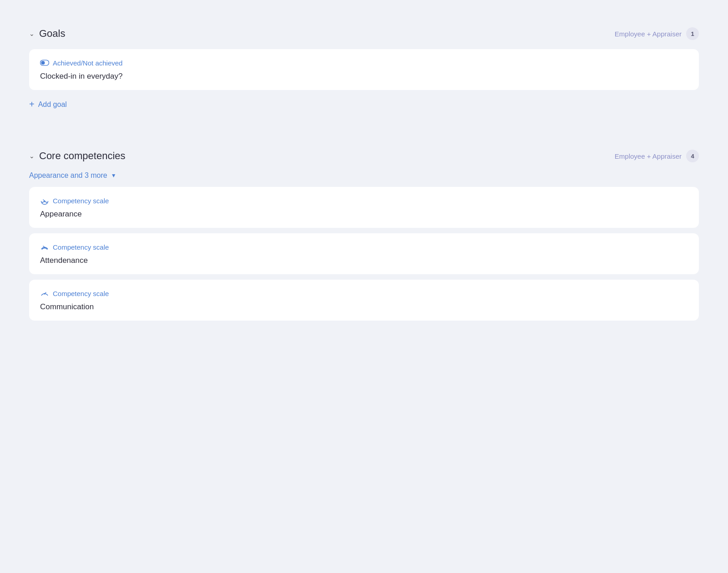  Describe the element at coordinates (364, 201) in the screenshot. I see `competency-type-label-1: Competency scale` at that location.